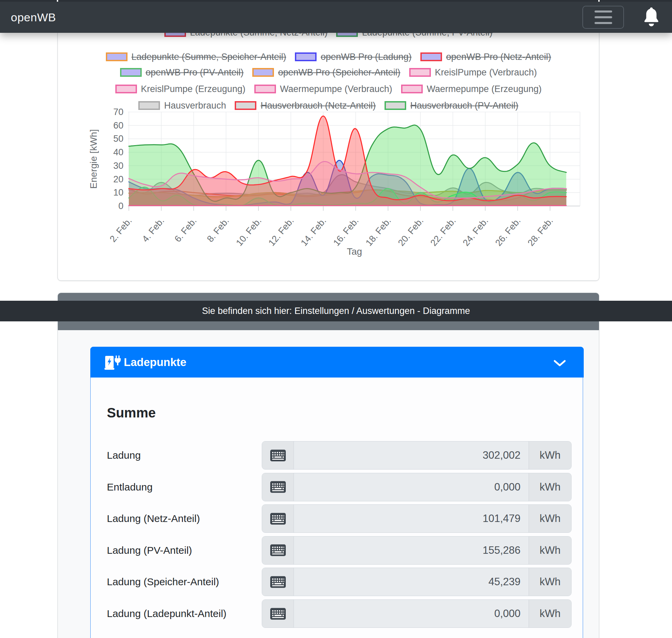  What do you see at coordinates (337, 550) in the screenshot?
I see `value-row-ladung-pv-anteil: Ladung (PV-Anteil)kWh` at bounding box center [337, 550].